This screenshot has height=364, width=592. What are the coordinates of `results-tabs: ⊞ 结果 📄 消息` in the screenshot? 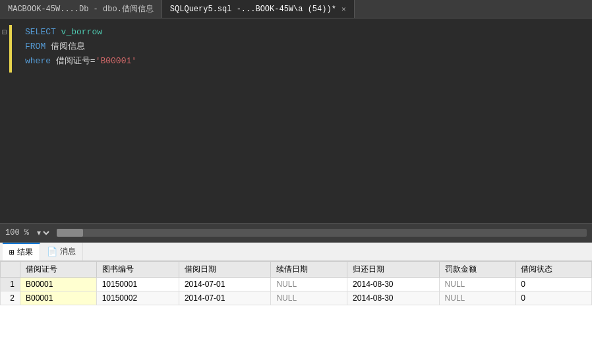 It's located at (296, 252).